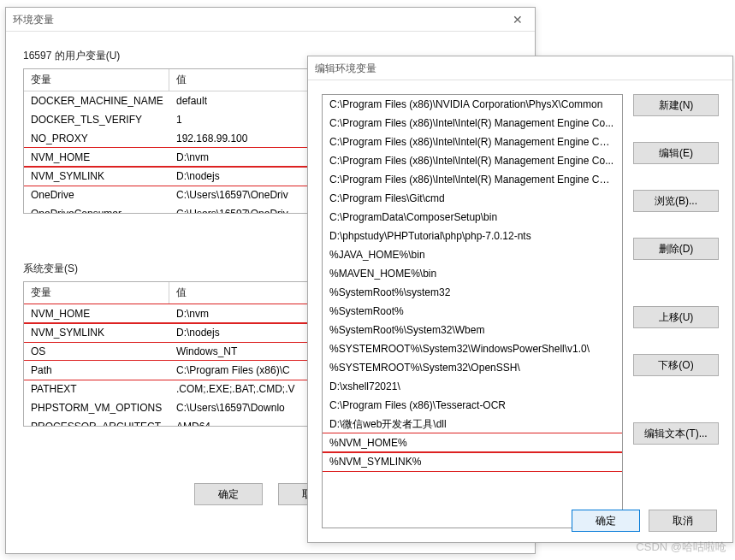 The height and width of the screenshot is (560, 735). Describe the element at coordinates (520, 68) in the screenshot. I see `titlebar: 编辑环境变量` at that location.